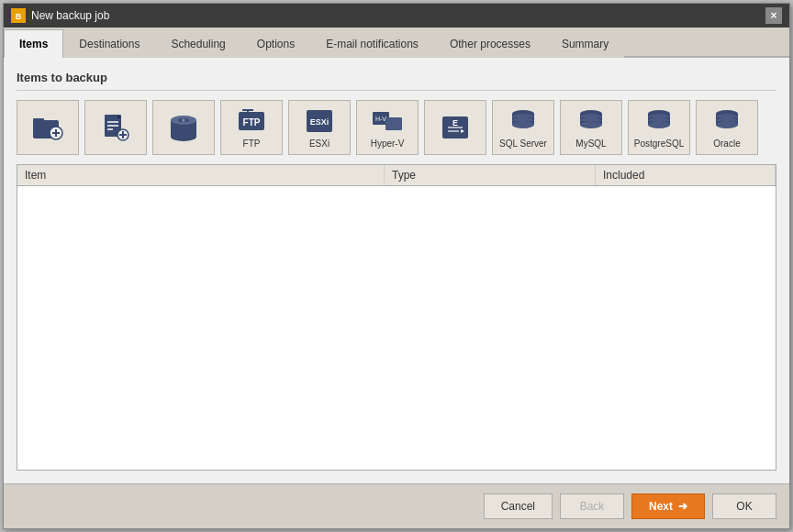 The width and height of the screenshot is (793, 532). What do you see at coordinates (18, 17) in the screenshot?
I see `svg-text: B` at bounding box center [18, 17].